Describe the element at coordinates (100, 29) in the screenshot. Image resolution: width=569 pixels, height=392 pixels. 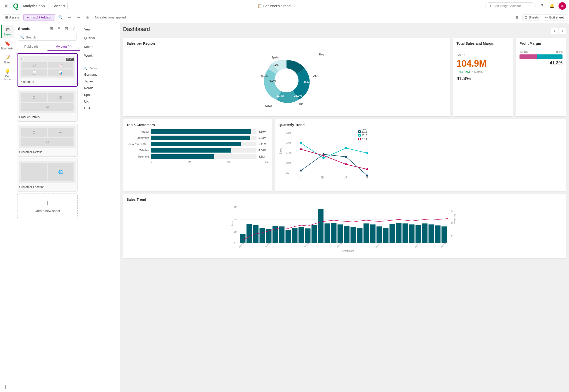
I see `filter-year: Year` at that location.